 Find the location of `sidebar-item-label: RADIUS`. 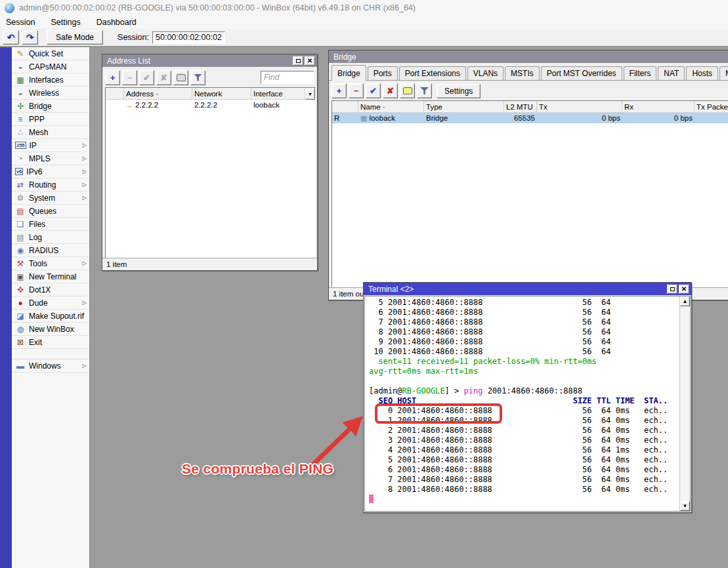

sidebar-item-label: RADIUS is located at coordinates (43, 251).